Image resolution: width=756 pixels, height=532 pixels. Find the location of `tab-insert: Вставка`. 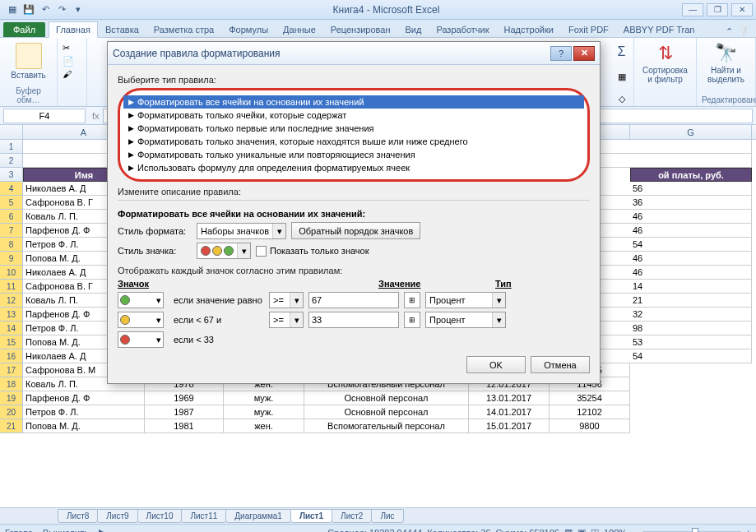

tab-insert: Вставка is located at coordinates (122, 30).